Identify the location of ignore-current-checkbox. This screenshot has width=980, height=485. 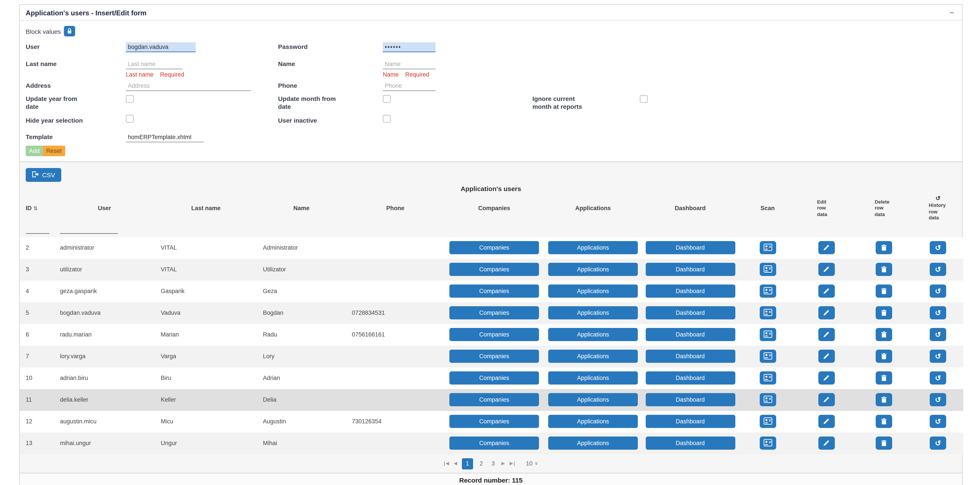
(644, 99).